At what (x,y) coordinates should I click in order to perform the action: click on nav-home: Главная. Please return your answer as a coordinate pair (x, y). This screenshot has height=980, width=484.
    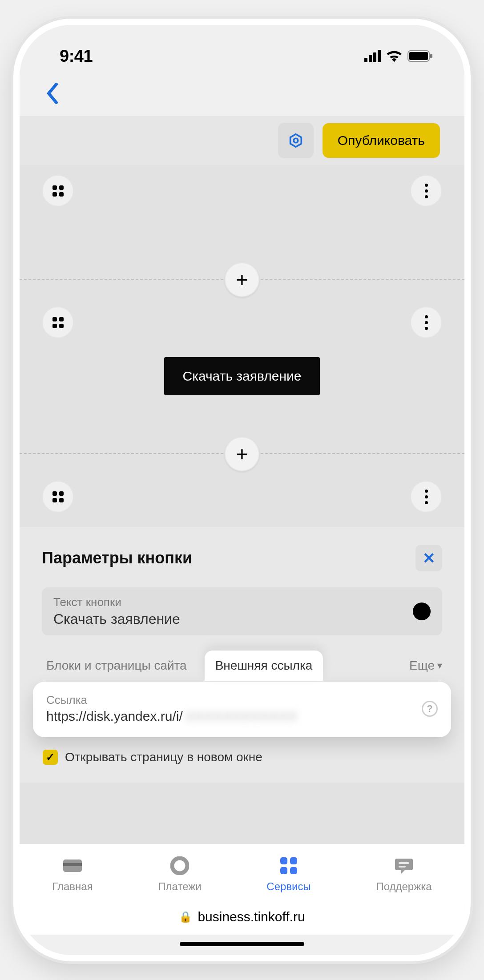
    Looking at the image, I should click on (72, 874).